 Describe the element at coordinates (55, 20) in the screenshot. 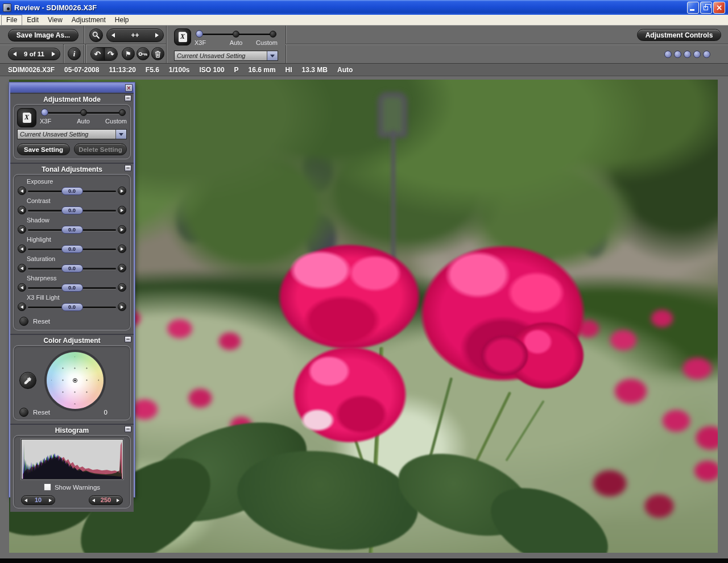

I see `menu-view: View` at that location.